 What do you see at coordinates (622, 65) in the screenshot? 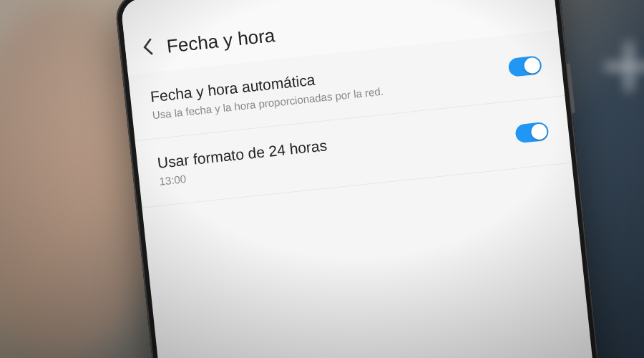
I see `background-plus-symbol: +` at bounding box center [622, 65].